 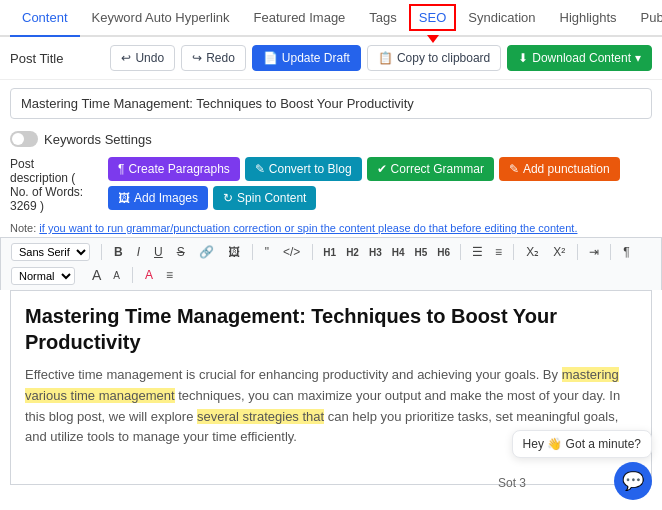 I want to click on chevron-down-icon: ▾, so click(x=638, y=58).